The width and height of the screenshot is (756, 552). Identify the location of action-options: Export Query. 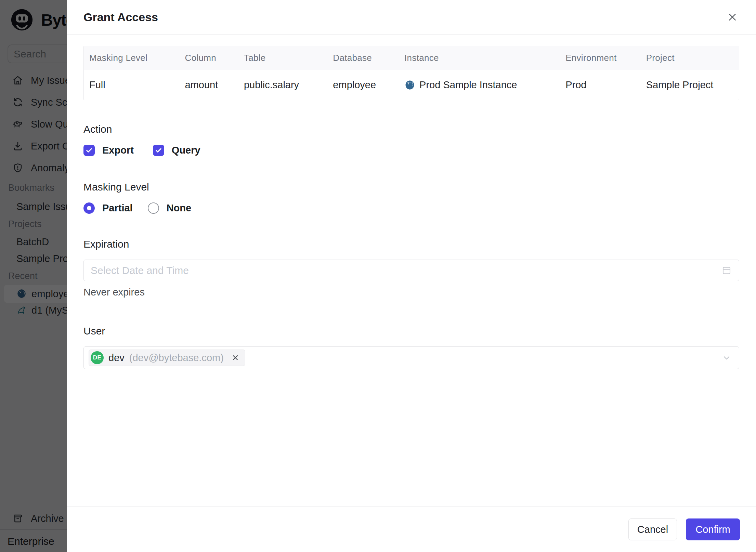
(411, 150).